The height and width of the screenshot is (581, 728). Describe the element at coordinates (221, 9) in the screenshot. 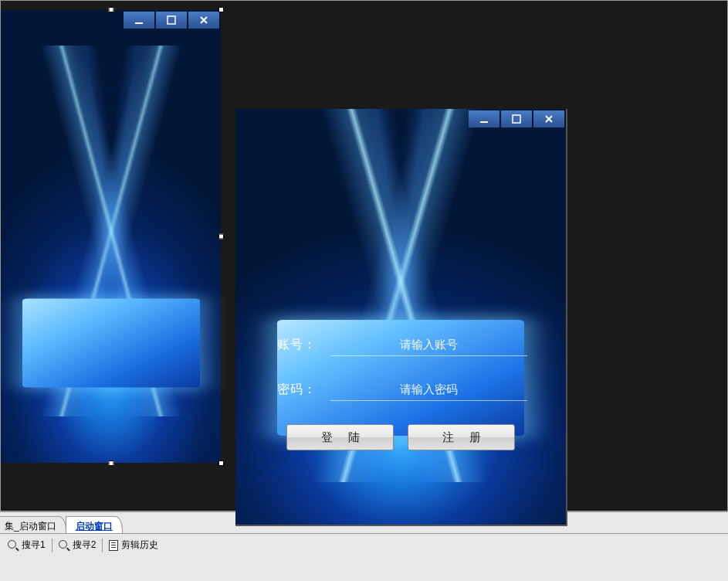

I see `resize-handle-top-right` at that location.